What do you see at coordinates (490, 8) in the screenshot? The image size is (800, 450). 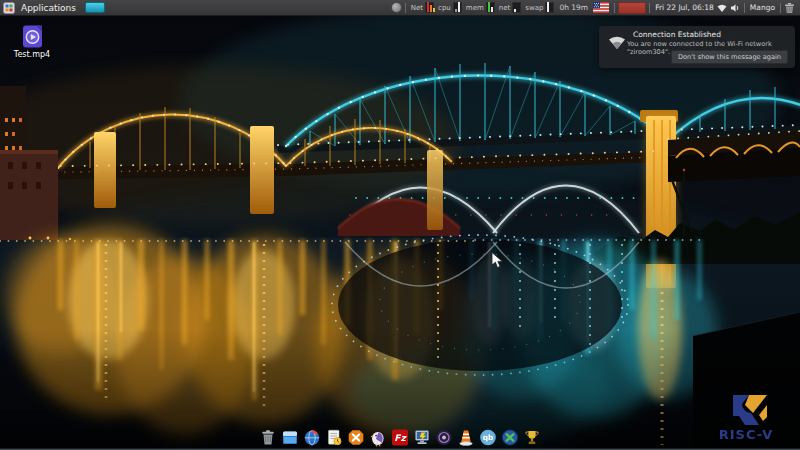 I see `mem-graph-bars` at bounding box center [490, 8].